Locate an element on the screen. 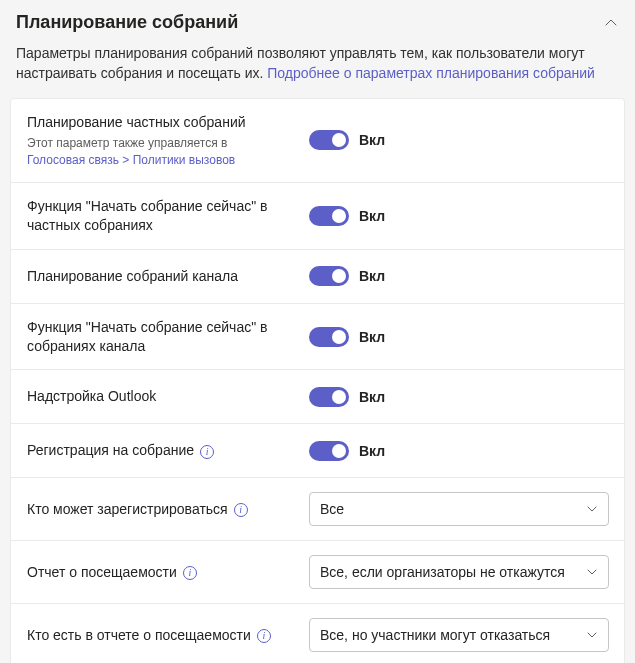 Image resolution: width=635 pixels, height=663 pixels. label-text: Регистрация на собрание is located at coordinates (110, 450).